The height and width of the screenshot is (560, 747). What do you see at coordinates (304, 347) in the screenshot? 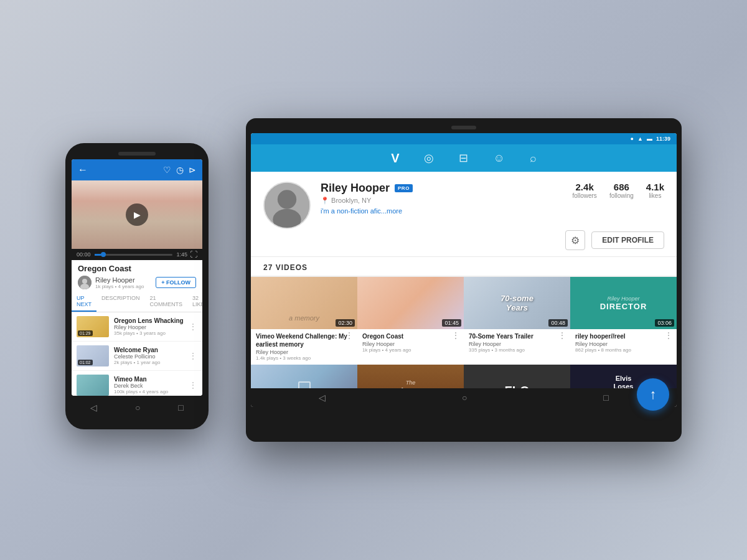
I see `video-info: Vimeo Weekend Challenge: My earliest mem…` at bounding box center [304, 347].